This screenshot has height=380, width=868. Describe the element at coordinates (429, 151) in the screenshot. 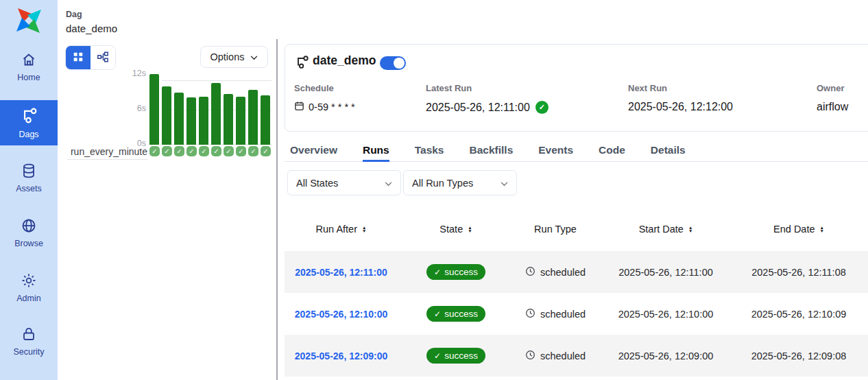

I see `tab-tasks: Tasks` at that location.